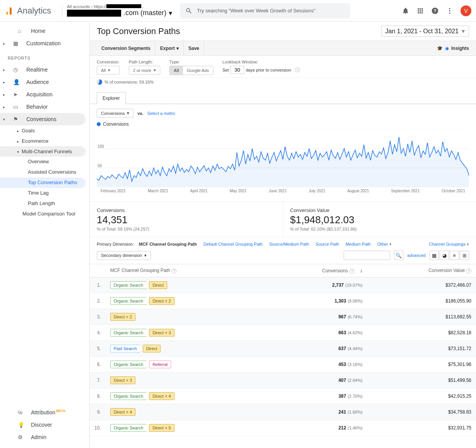 This screenshot has height=448, width=476. Describe the element at coordinates (45, 107) in the screenshot. I see `sidebar-item-behavior: ▸▭Behavior` at that location.